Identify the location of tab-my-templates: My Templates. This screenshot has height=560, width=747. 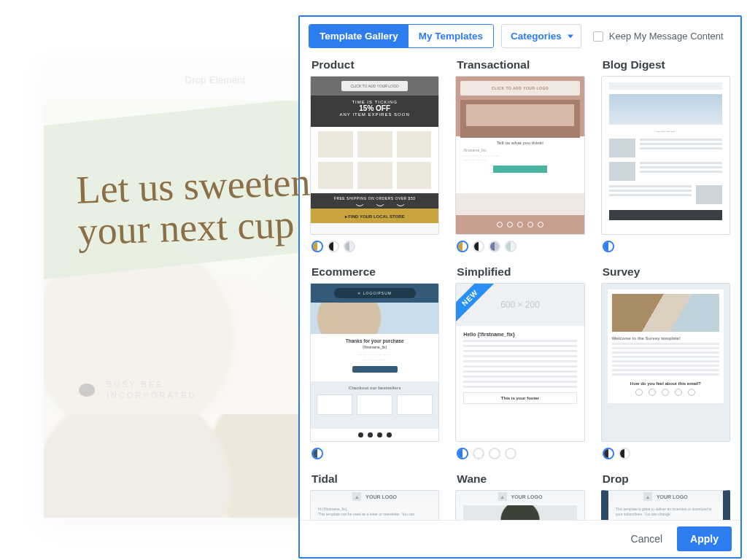
(451, 36).